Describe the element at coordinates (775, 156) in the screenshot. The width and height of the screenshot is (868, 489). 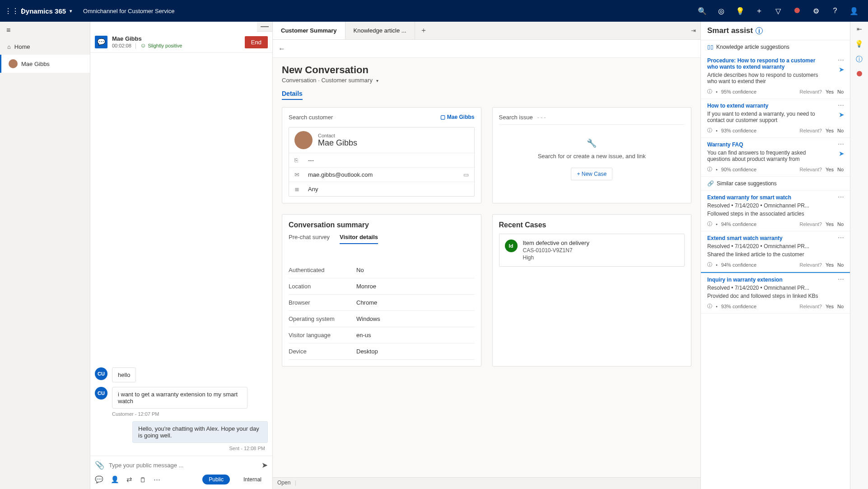
I see `suggestion-desc: You can find answers to frequently asked…` at that location.